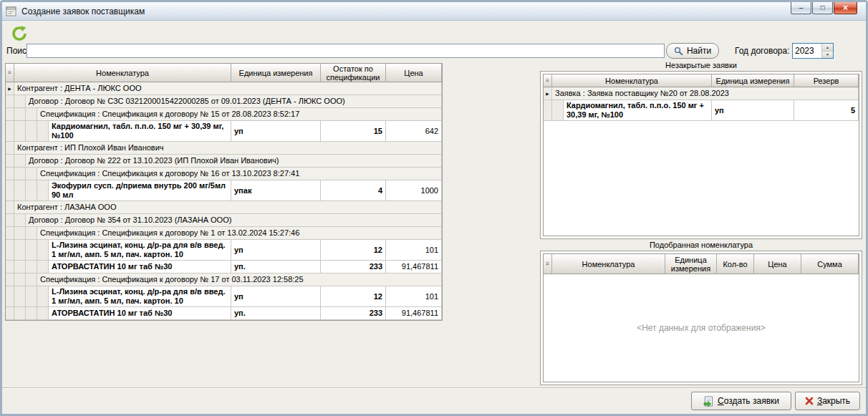 The width and height of the screenshot is (868, 416). I want to click on group-row: Договор : Договор № 354 от 31.10.2023 (Л…, so click(223, 221).